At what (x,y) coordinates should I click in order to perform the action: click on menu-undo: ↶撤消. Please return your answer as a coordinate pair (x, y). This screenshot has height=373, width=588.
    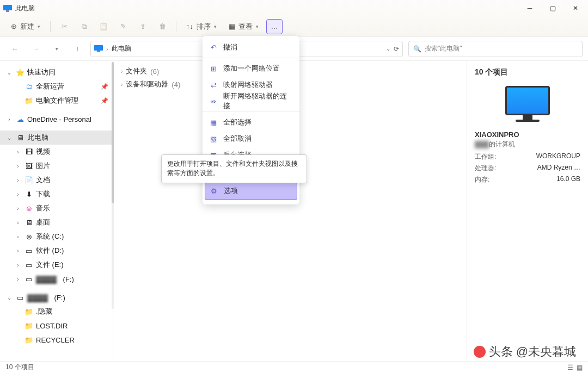
    Looking at the image, I should click on (251, 47).